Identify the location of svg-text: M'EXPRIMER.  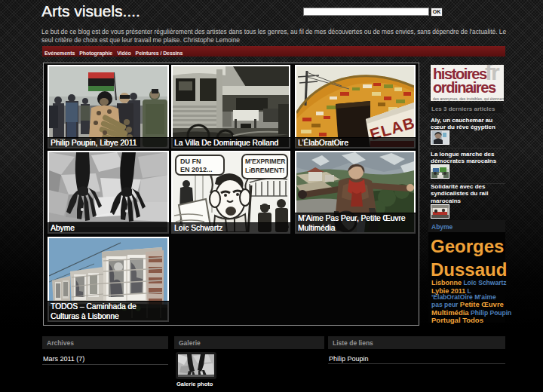
(265, 161).